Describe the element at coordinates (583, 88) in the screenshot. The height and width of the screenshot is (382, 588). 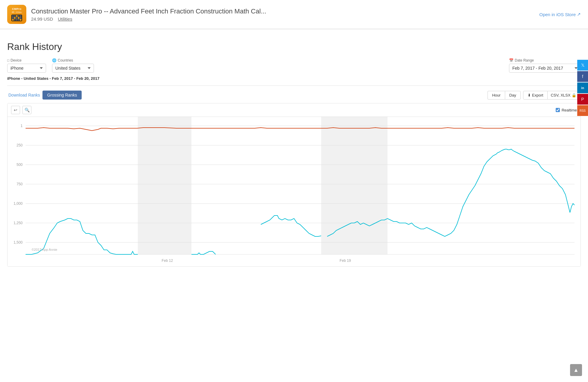
I see `social-bar: 𝕏 f in P RSS` at that location.